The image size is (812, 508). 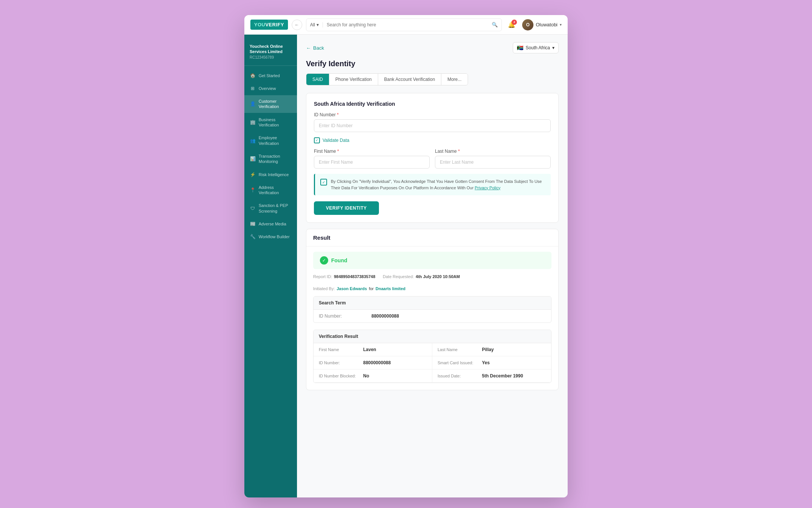 I want to click on date-requested-value: 4th July 2020 10:50AM, so click(x=438, y=277).